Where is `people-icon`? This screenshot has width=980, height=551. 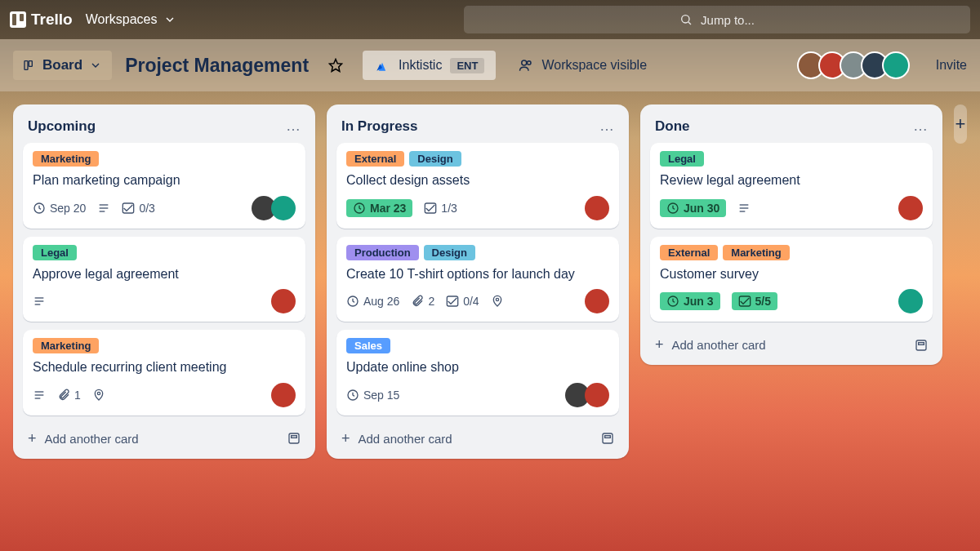
people-icon is located at coordinates (526, 65).